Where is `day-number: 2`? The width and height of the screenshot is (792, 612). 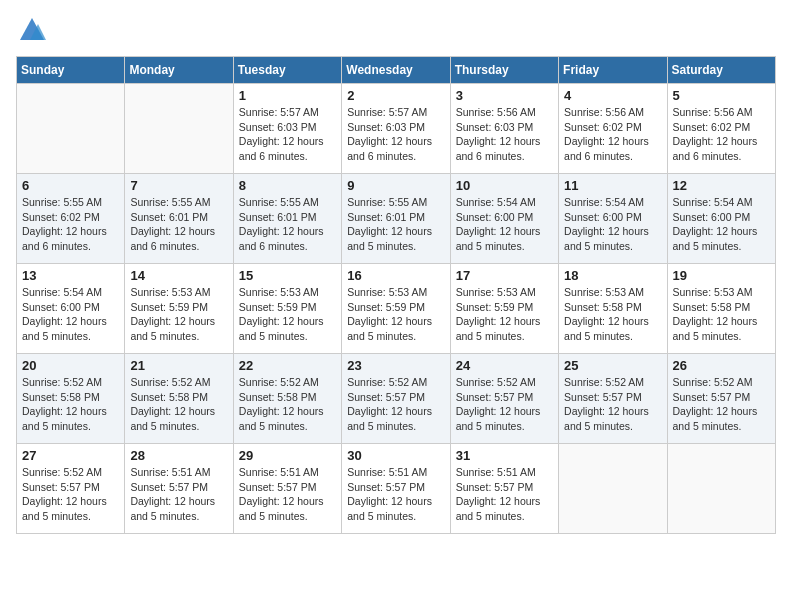
day-number: 2 is located at coordinates (396, 96).